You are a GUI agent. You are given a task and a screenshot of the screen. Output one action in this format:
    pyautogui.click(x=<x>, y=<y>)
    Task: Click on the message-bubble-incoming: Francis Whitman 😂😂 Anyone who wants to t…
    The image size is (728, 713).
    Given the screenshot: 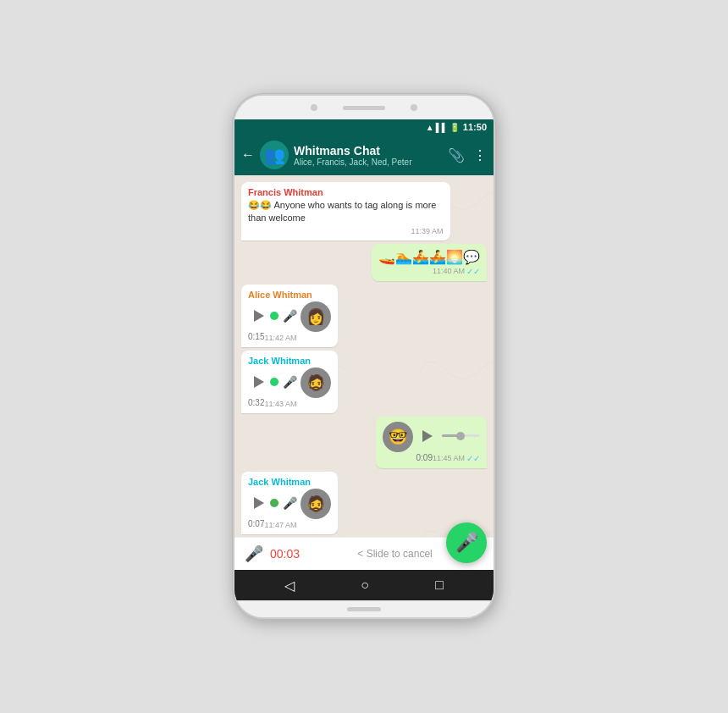 What is the action you would take?
    pyautogui.click(x=345, y=212)
    